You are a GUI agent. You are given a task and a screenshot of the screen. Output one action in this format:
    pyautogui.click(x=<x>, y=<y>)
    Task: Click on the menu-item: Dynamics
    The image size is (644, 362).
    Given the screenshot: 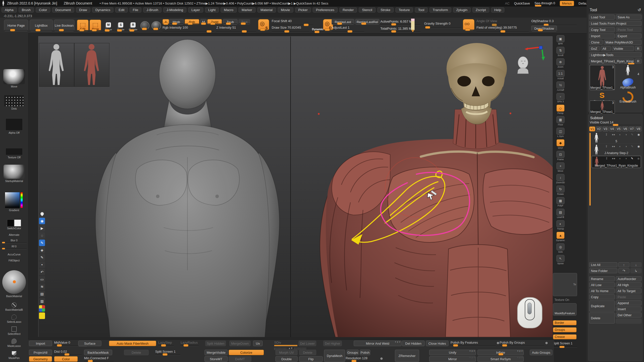 What is the action you would take?
    pyautogui.click(x=103, y=10)
    